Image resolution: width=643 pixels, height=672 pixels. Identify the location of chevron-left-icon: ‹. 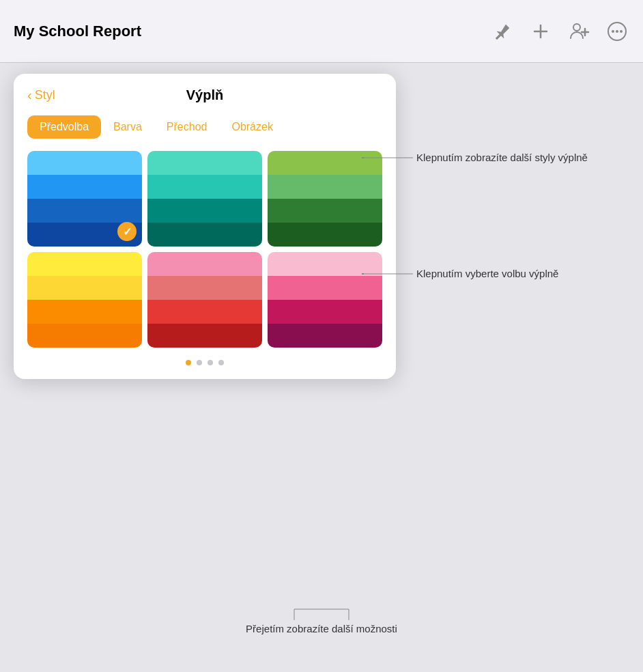
(30, 96).